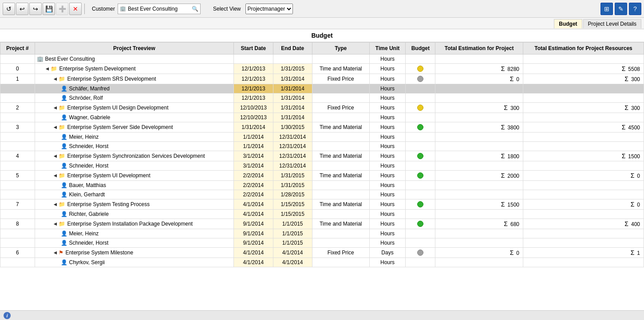  I want to click on total-resources-value: 1, so click(638, 253).